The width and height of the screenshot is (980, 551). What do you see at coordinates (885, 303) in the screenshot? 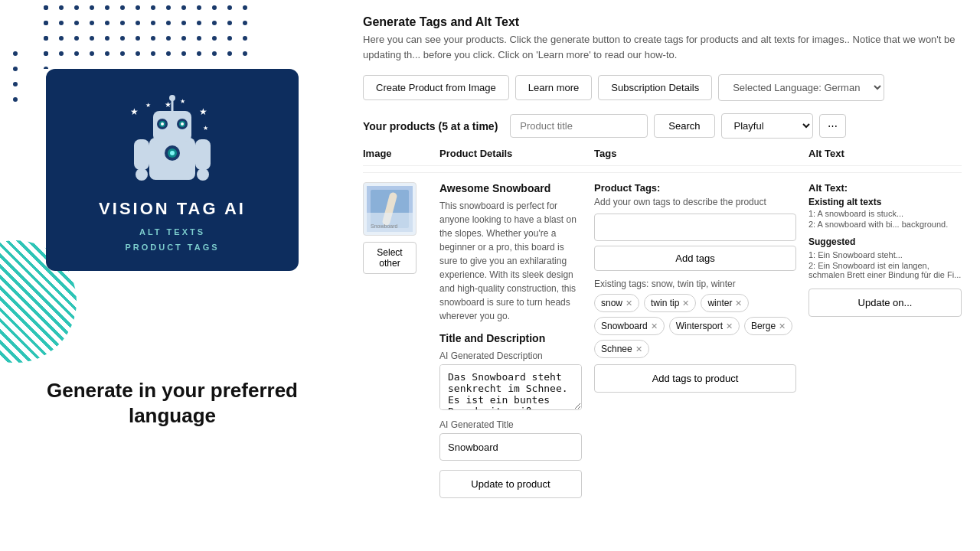
I see `update-on-btn: Update on...` at bounding box center [885, 303].